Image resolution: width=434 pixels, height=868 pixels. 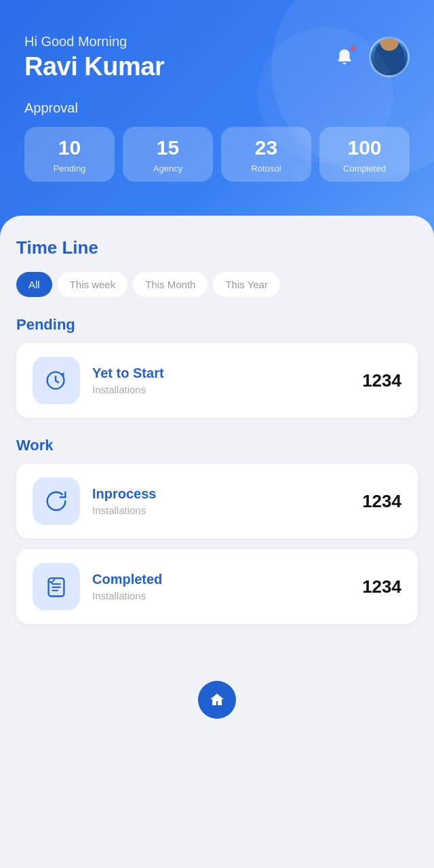 What do you see at coordinates (56, 587) in the screenshot?
I see `checklist-icon` at bounding box center [56, 587].